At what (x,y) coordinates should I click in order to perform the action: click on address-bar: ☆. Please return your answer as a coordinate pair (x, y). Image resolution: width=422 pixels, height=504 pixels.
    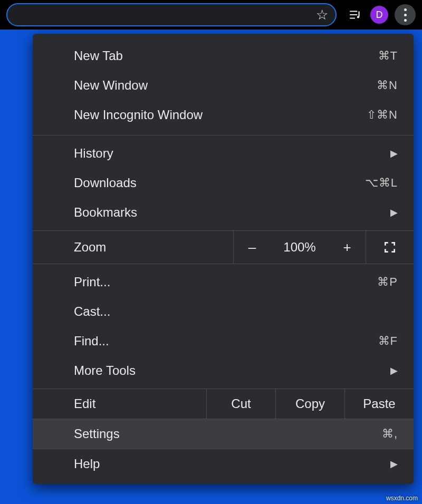
    Looking at the image, I should click on (171, 15).